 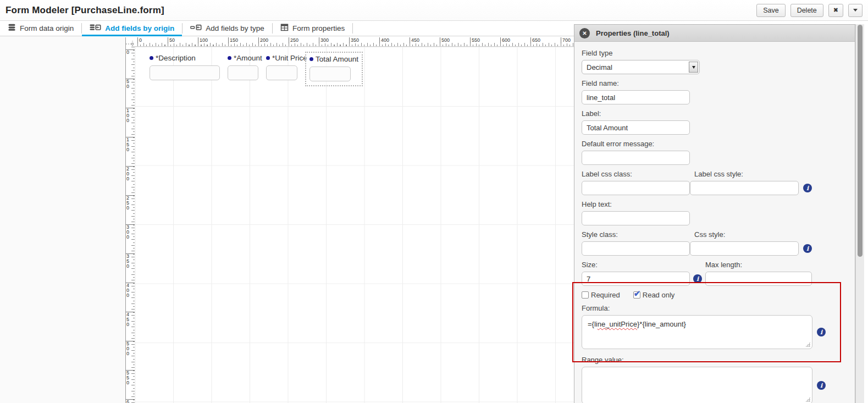 What do you see at coordinates (771, 10) in the screenshot?
I see `save-button: Save` at bounding box center [771, 10].